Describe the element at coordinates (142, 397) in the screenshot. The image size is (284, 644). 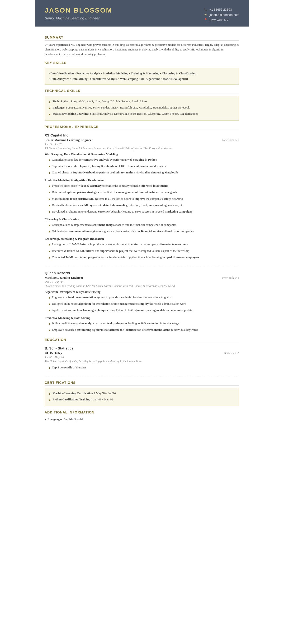
I see `certifications-box: ● Machine Learning Certification 1 May '…` at that location.